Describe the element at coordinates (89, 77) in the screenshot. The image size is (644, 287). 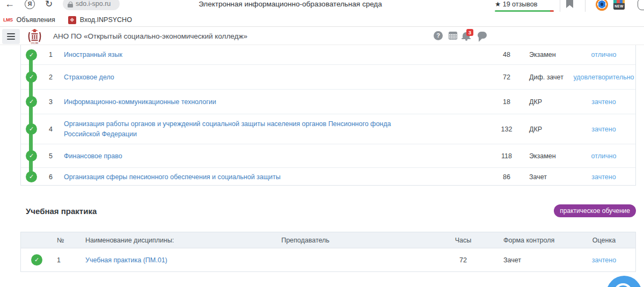
I see `discipline-link: Страховое дело` at that location.